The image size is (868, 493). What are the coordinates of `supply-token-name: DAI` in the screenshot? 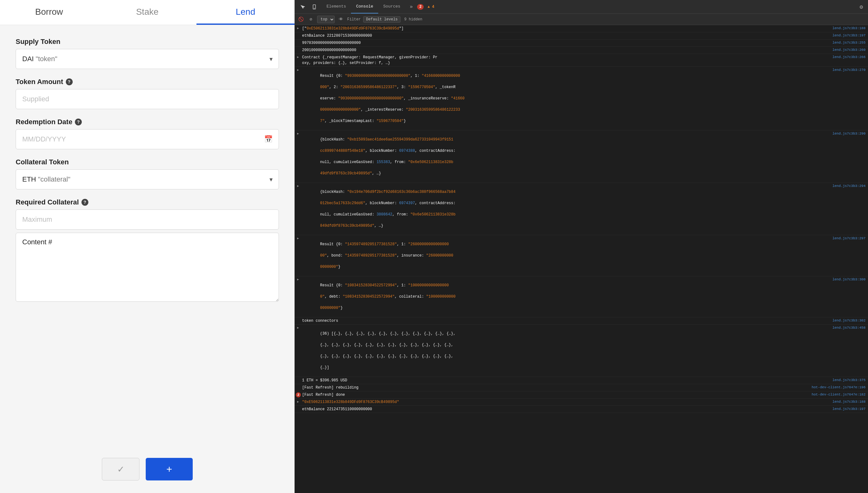 It's located at (28, 59).